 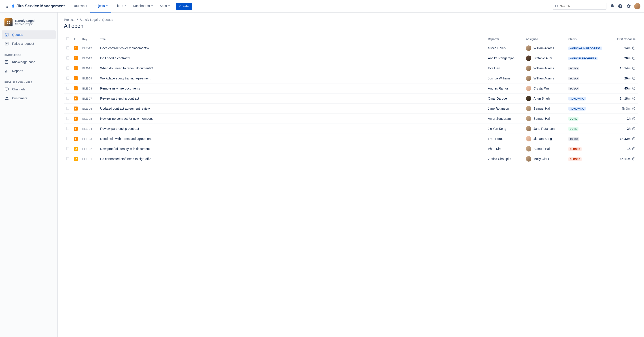 What do you see at coordinates (351, 149) in the screenshot?
I see `table-row: BLE-02 New proof of identity with docume…` at bounding box center [351, 149].